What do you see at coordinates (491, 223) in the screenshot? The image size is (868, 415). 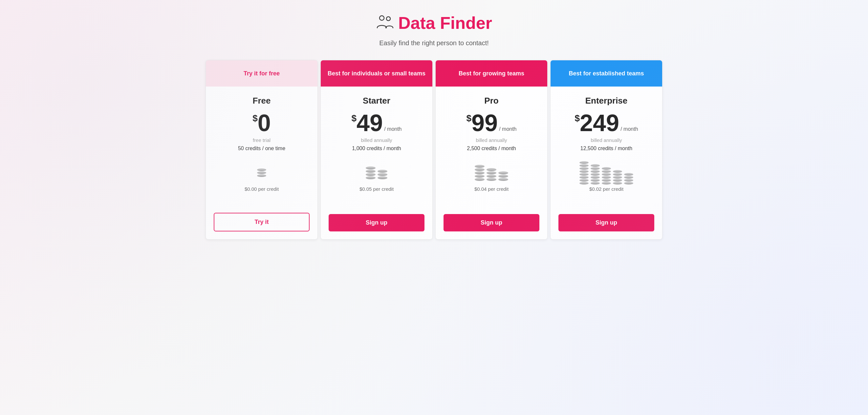 I see `cta-button-pro: Sign up` at bounding box center [491, 223].